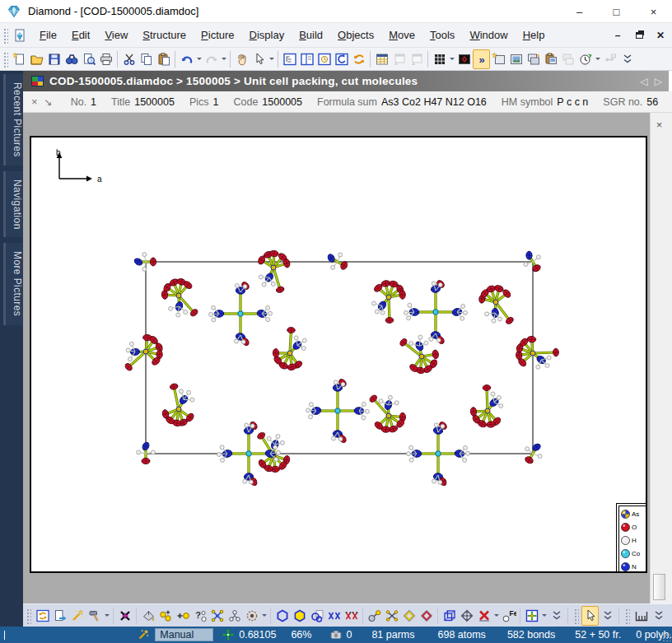 This screenshot has width=672, height=643. Describe the element at coordinates (267, 35) in the screenshot. I see `menu-display: Display` at that location.